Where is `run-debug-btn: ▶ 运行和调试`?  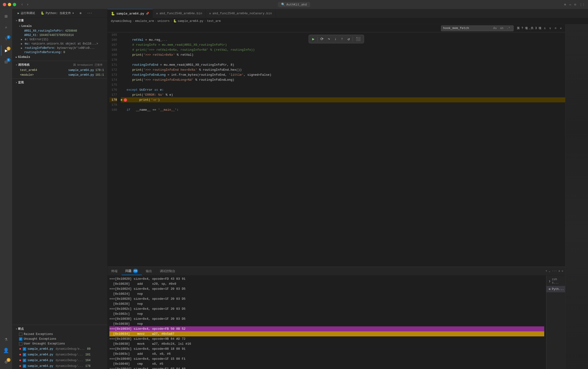
run-debug-btn: ▶ 运行和调试 is located at coordinates (26, 13).